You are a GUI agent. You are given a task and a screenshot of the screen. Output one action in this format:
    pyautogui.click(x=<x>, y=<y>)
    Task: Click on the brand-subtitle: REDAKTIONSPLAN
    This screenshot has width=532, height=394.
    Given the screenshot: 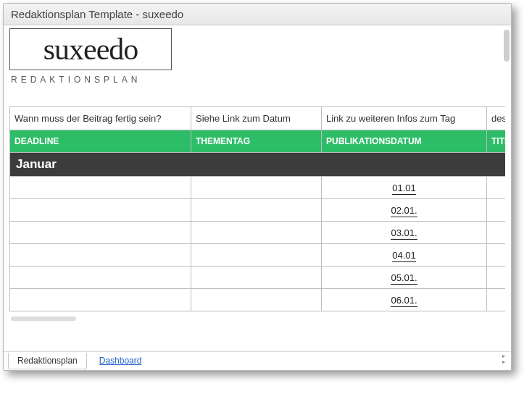 What is the action you would take?
    pyautogui.click(x=258, y=80)
    